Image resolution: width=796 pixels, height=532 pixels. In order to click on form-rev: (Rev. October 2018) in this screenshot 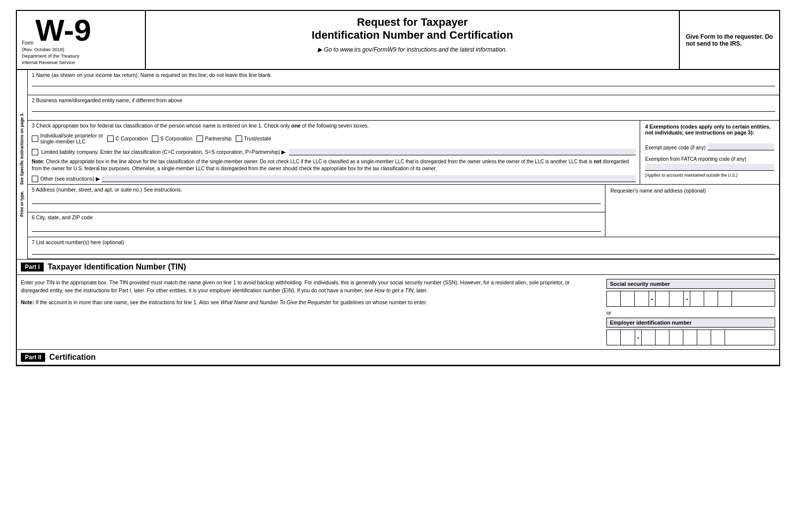, I will do `click(81, 50)`.